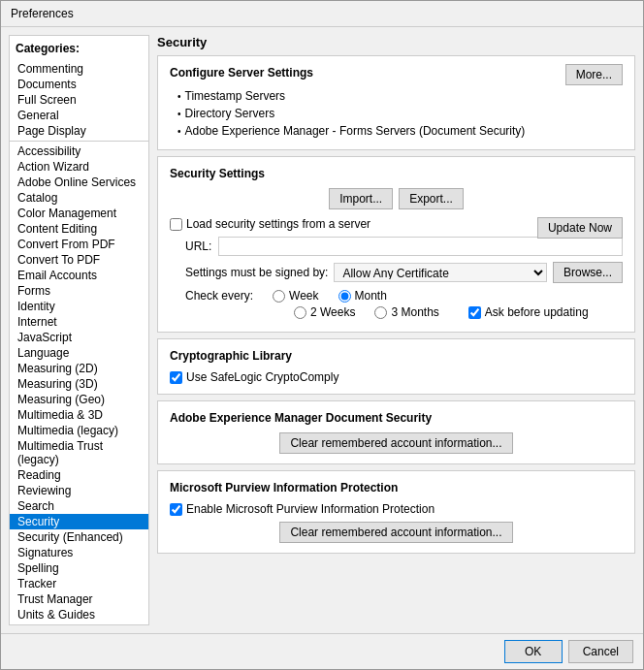 The height and width of the screenshot is (670, 644). I want to click on sidebar-item-multimedia-legacy: Multimedia (legacy), so click(80, 431).